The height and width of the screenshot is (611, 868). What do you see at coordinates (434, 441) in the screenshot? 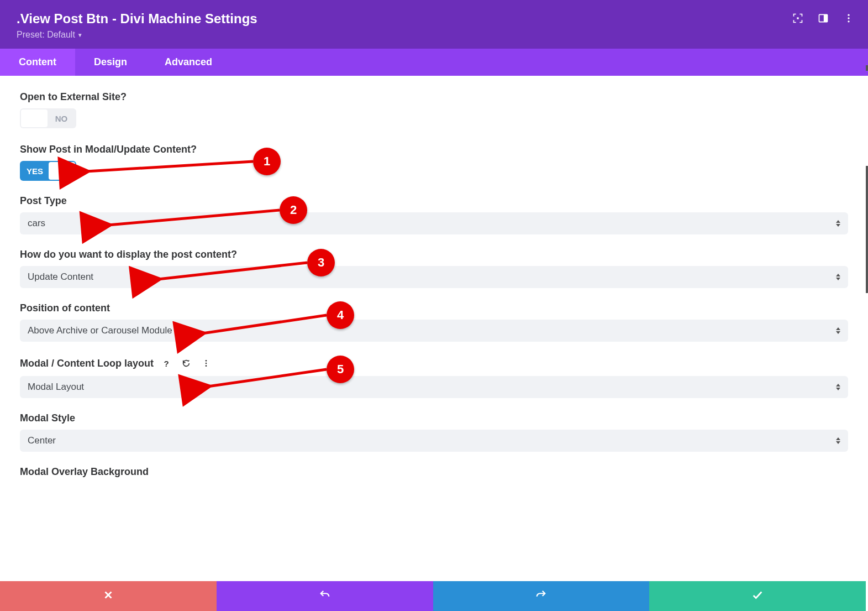
I see `select-modal-style: Center` at bounding box center [434, 441].